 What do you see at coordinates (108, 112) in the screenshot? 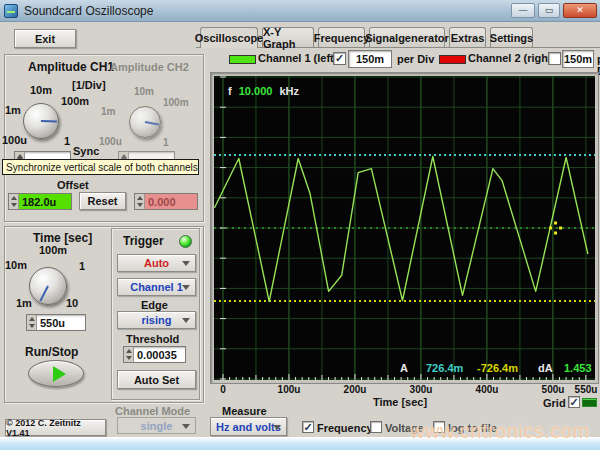
I see `ch2-scale-1m: 1m` at bounding box center [108, 112].